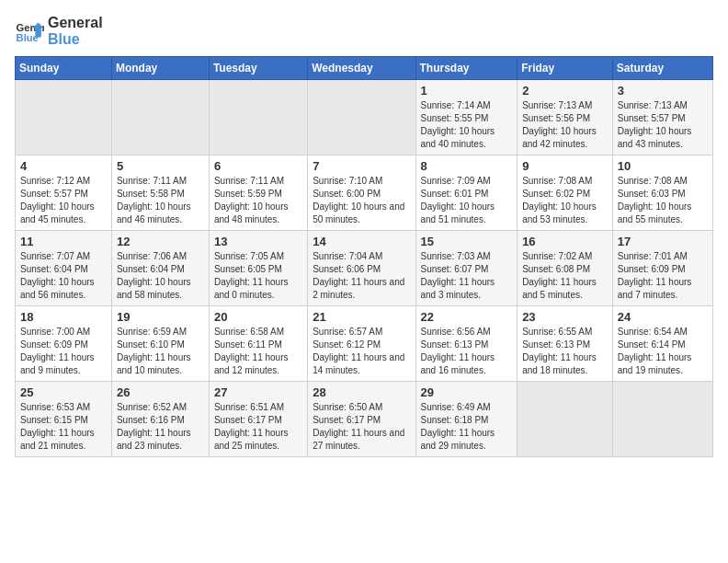 The height and width of the screenshot is (563, 728). Describe the element at coordinates (252, 276) in the screenshot. I see `day-info: Sunrise: 7:05 AMSunset: 6:05 PMDaylight:…` at that location.